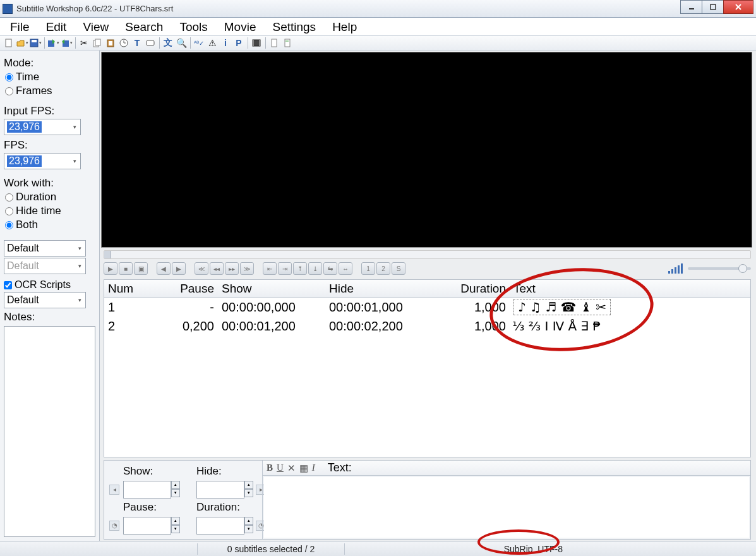  What do you see at coordinates (126, 269) in the screenshot?
I see `stop-button: ■` at bounding box center [126, 269].